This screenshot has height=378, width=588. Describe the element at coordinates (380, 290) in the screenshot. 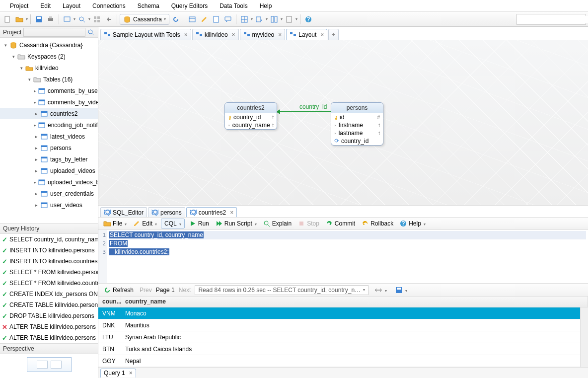

I see `fit-columns-icon` at that location.